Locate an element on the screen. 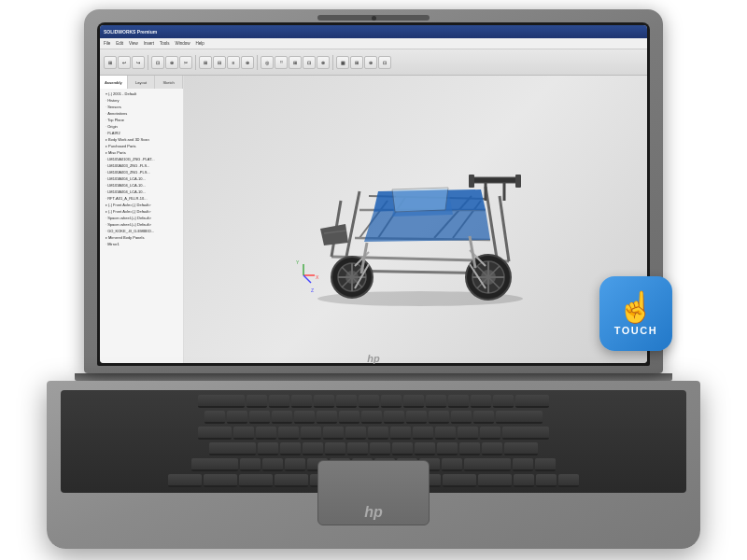 This screenshot has width=747, height=560. toolbar-btn-3: ↪ is located at coordinates (138, 63).